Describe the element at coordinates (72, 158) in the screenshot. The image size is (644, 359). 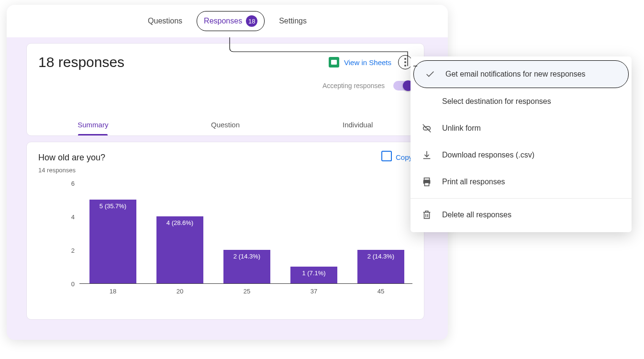
I see `chart-title: How old are you?` at that location.